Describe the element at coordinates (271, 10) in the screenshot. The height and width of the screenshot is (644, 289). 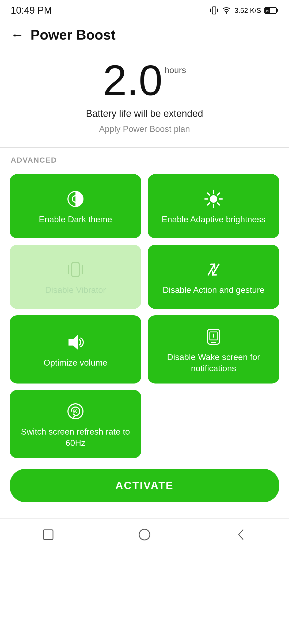
I see `battery-icon: 44` at that location.